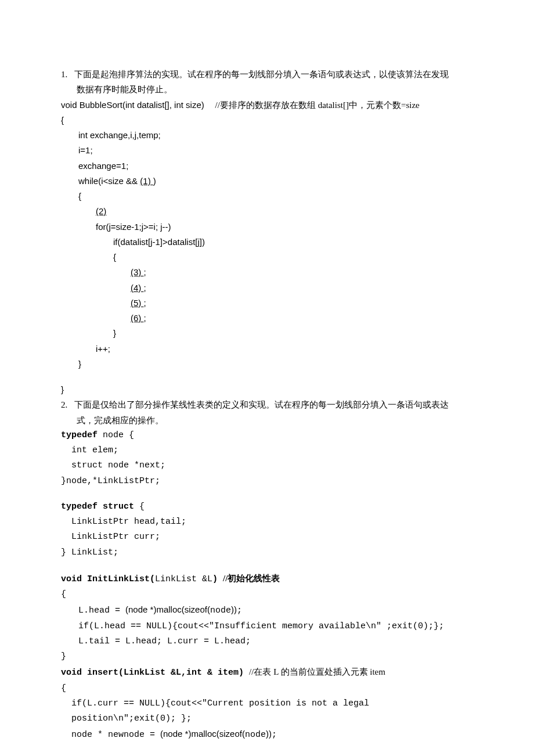 The height and width of the screenshot is (756, 534). I want to click on q1-for: for(j=size-1;j>=i; j--), so click(268, 227).